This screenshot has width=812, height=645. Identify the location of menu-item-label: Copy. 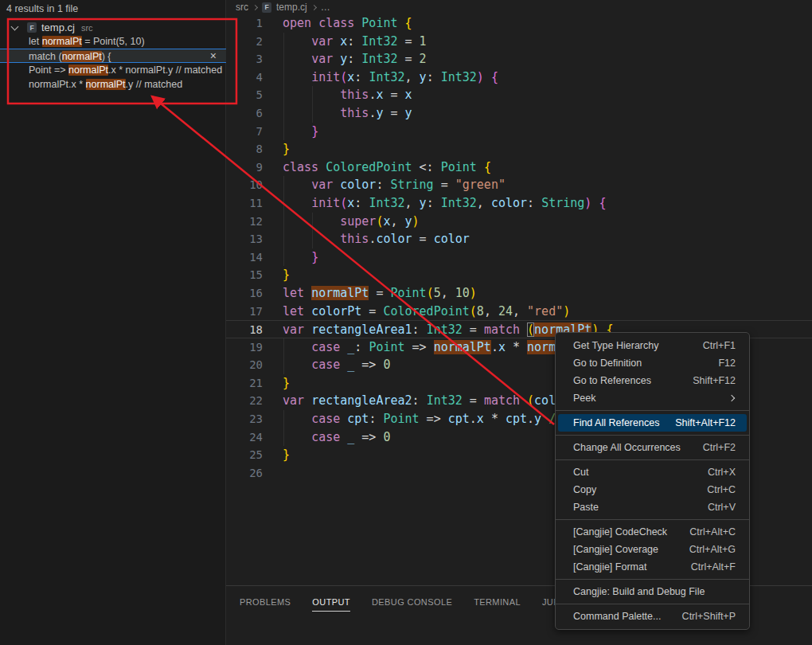
(584, 490).